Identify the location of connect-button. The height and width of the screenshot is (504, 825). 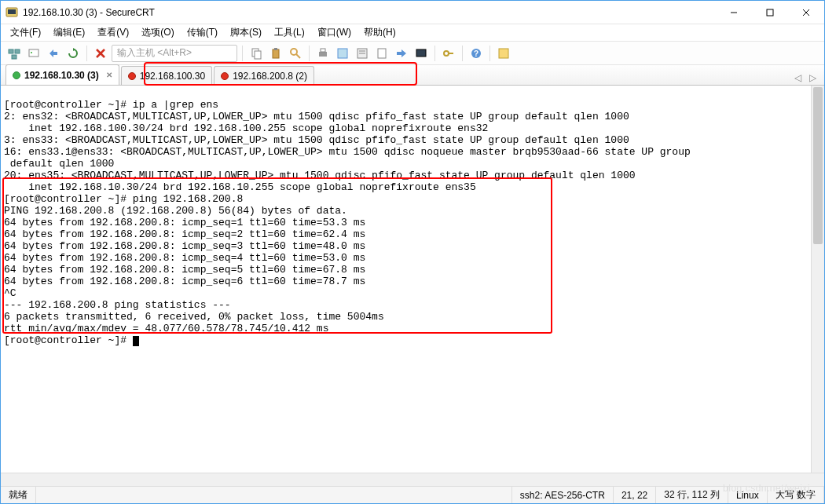
(34, 53).